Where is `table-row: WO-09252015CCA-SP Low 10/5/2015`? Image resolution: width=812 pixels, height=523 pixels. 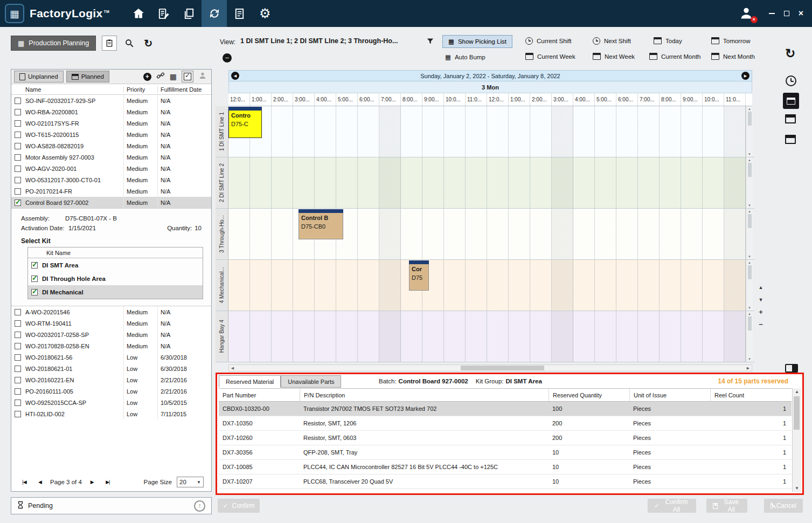
table-row: WO-09252015CCA-SP Low 10/5/2015 is located at coordinates (111, 402).